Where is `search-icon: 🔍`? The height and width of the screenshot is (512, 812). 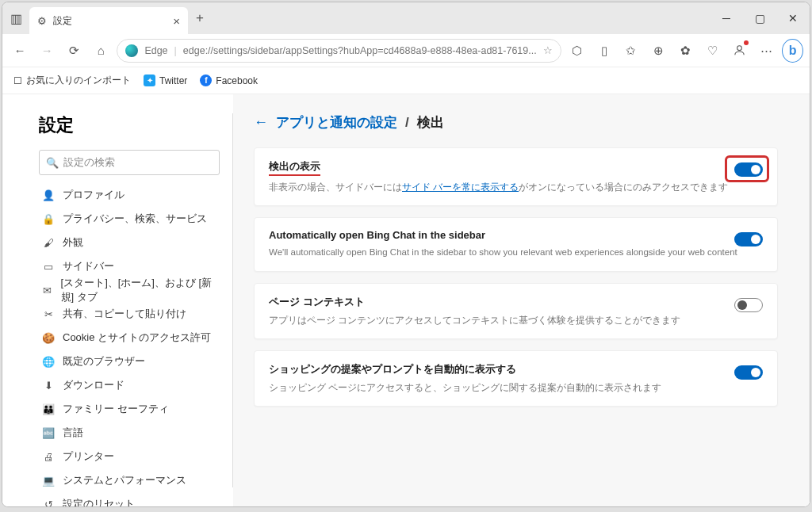
search-icon: 🔍 is located at coordinates (52, 163).